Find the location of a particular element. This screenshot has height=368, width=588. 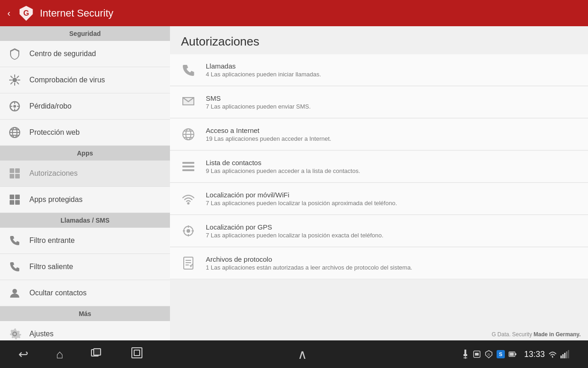

permission-desc-internet: 19 Las aplicaciones pueden acceder a Int… is located at coordinates (268, 139).